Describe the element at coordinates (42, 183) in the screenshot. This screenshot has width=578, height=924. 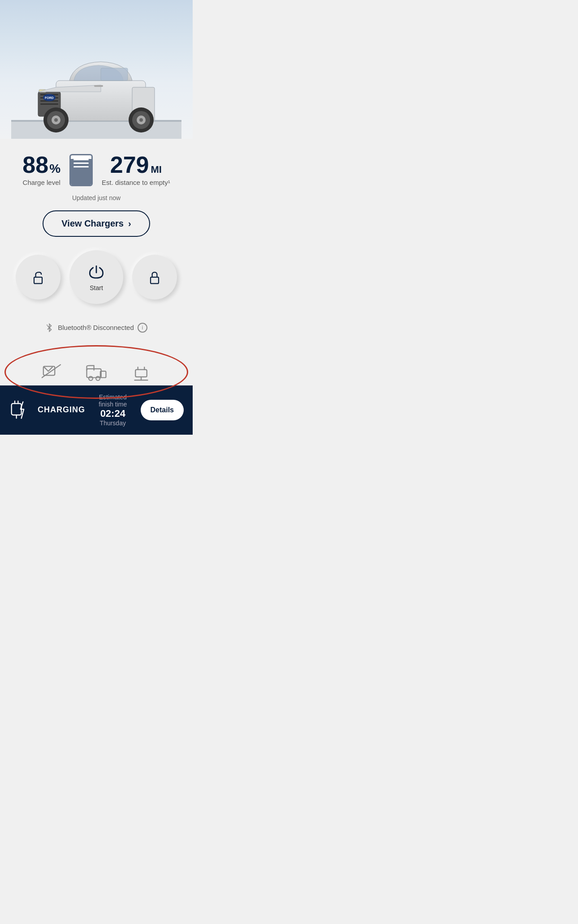
I see `charge-label: Charge level` at that location.